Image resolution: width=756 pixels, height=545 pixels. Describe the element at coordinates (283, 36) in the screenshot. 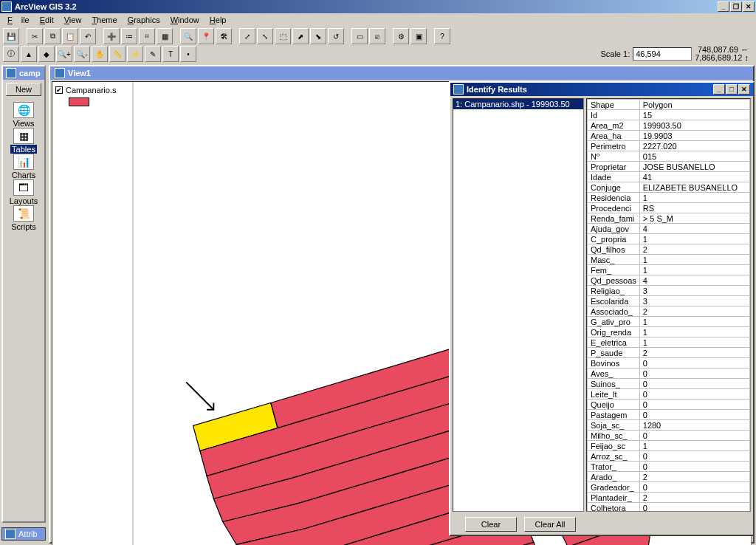

I see `zoom-sel-icon: ⬚` at that location.